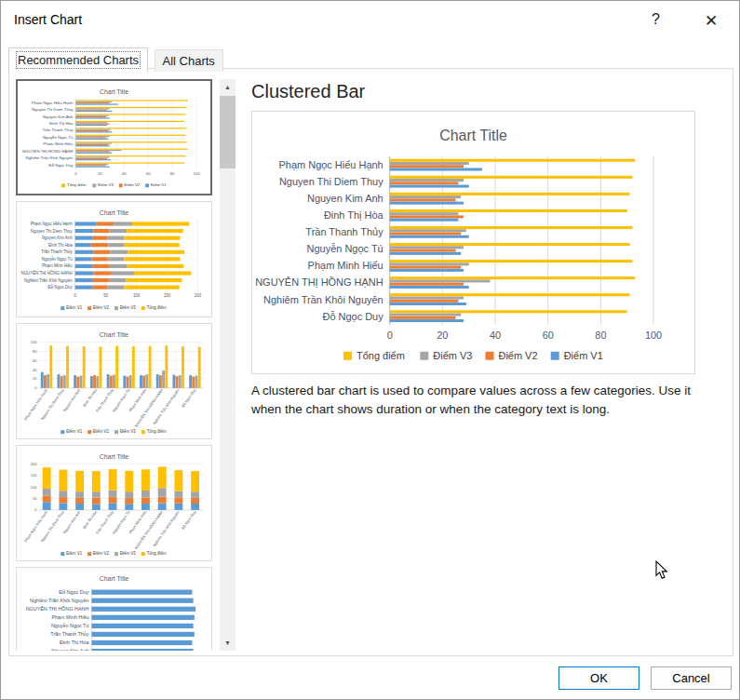 This screenshot has height=700, width=740. What do you see at coordinates (78, 60) in the screenshot?
I see `tab-recommended-charts-label: Recommended Charts` at bounding box center [78, 60].